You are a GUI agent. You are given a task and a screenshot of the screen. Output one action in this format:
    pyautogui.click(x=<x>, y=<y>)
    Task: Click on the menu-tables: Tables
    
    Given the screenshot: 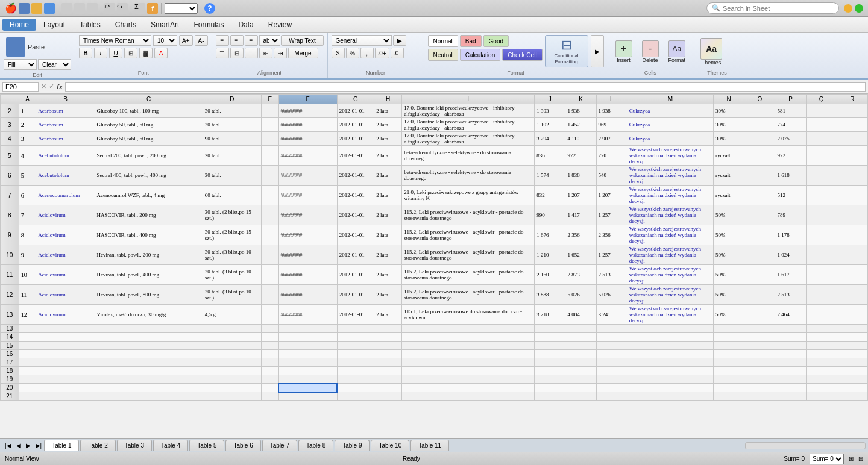 What is the action you would take?
    pyautogui.click(x=90, y=25)
    